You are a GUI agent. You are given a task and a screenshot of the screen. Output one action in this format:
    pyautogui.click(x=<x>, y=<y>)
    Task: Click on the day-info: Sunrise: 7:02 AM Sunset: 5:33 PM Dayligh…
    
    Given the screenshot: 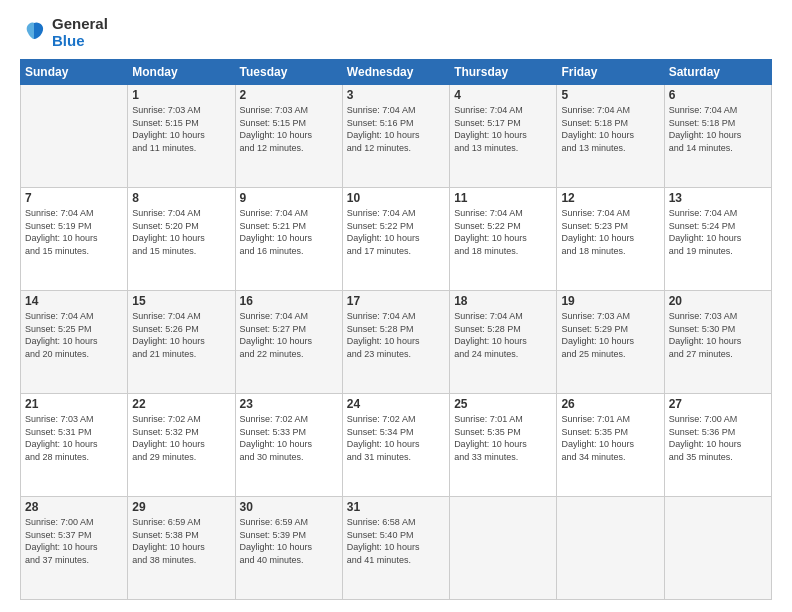 What is the action you would take?
    pyautogui.click(x=289, y=438)
    